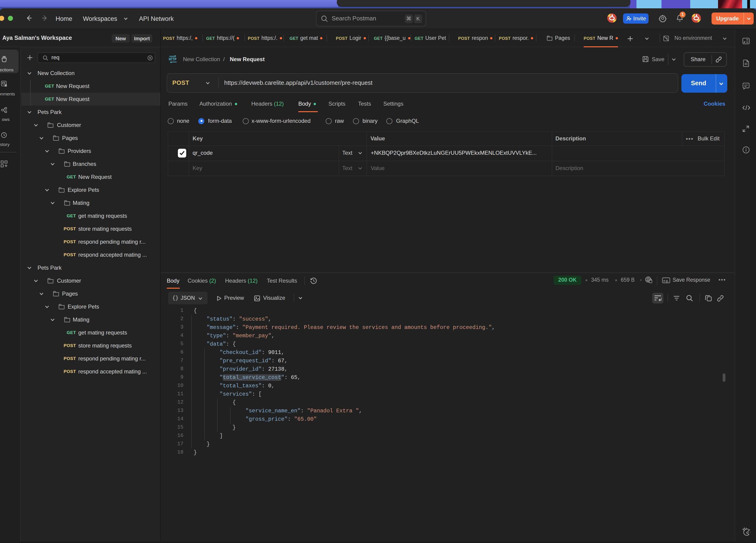 This screenshot has height=543, width=756. What do you see at coordinates (745, 42) in the screenshot?
I see `svg-text: x` at bounding box center [745, 42].